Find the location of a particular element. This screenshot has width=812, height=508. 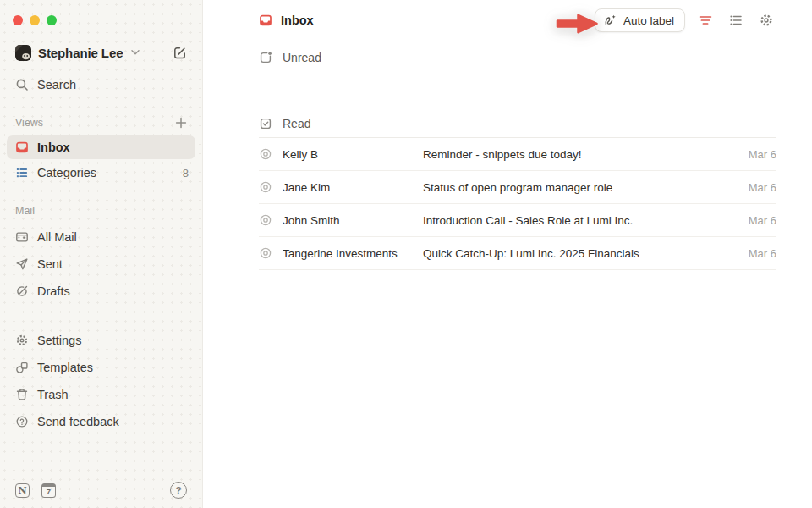

sidebar-item-label: Categories is located at coordinates (67, 173).